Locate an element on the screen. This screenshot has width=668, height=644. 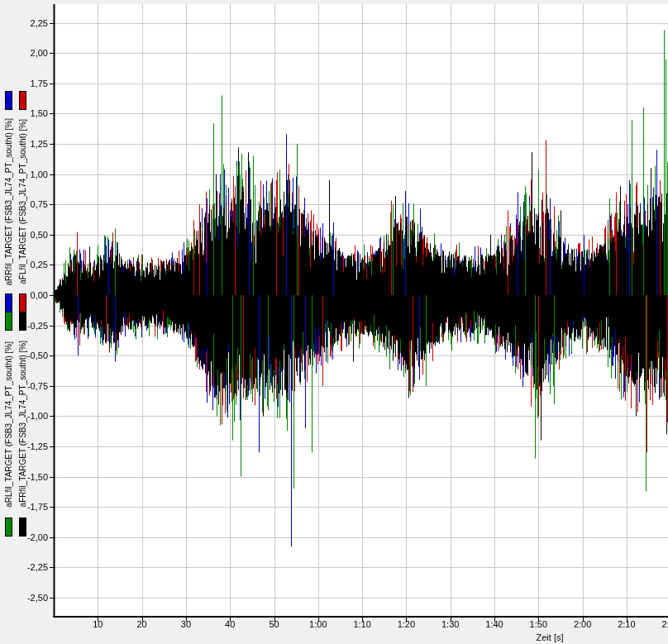
y-tick-label: -1,75 is located at coordinates (24, 507).